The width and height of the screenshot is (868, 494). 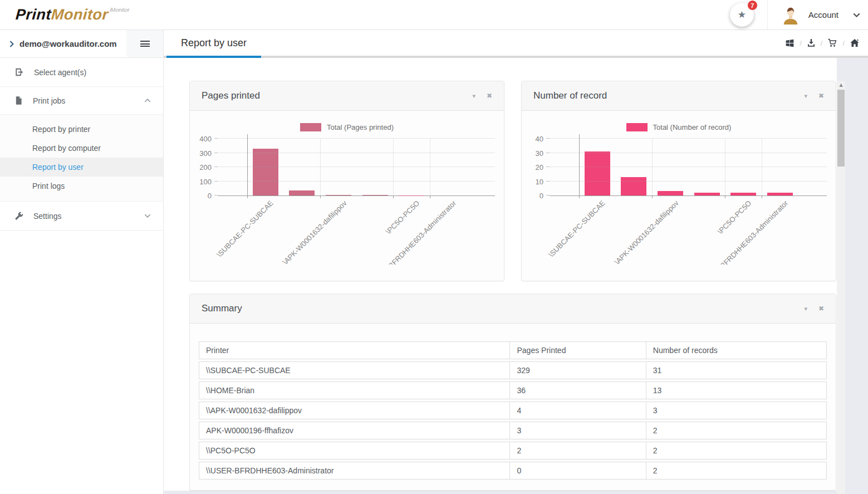 I want to click on legend-label: Total (Pages printed), so click(x=360, y=127).